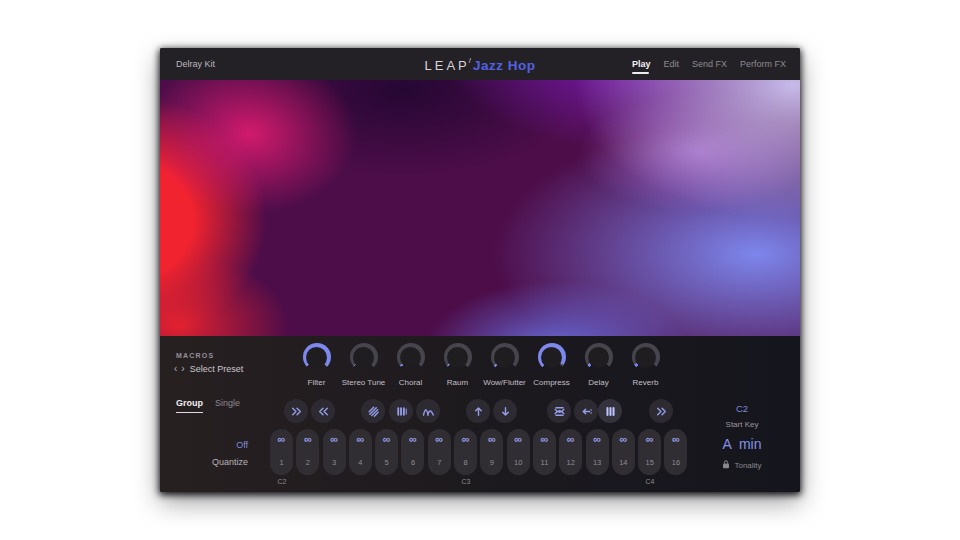 The image size is (960, 540). Describe the element at coordinates (228, 403) in the screenshot. I see `tab-single: Single` at that location.